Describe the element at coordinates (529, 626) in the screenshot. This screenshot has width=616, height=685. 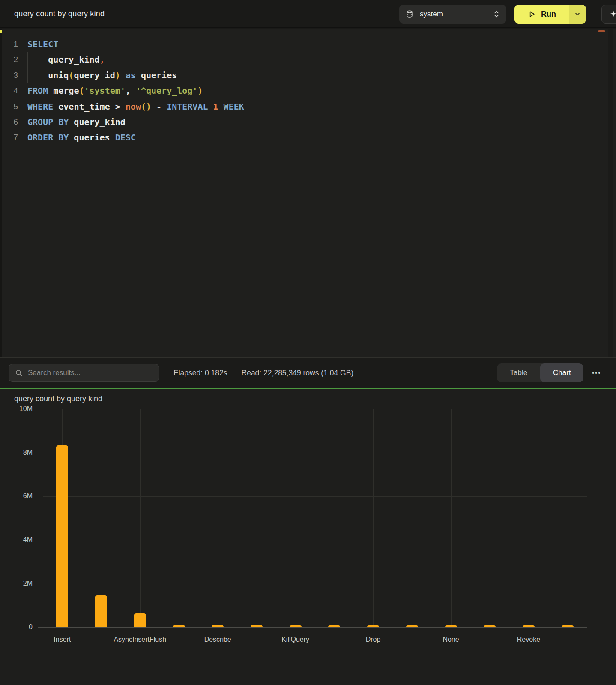
I see `bar-Revoke` at that location.